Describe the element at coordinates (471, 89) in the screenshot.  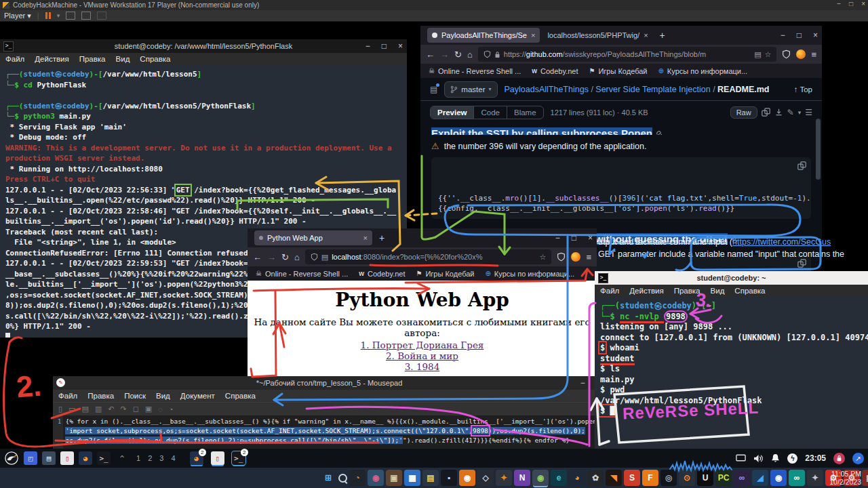
I see `branch-selector: master ▾` at that location.